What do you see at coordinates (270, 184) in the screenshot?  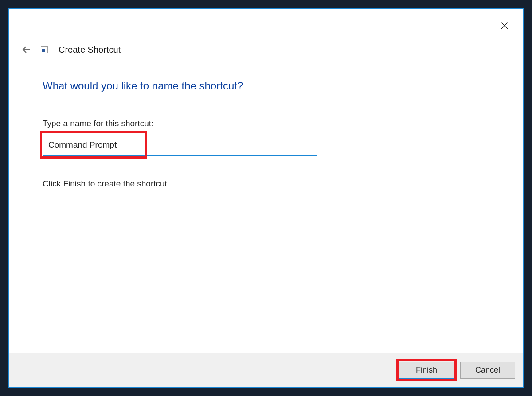 I see `hint-text: Click Finish to create the shortcut.` at bounding box center [270, 184].